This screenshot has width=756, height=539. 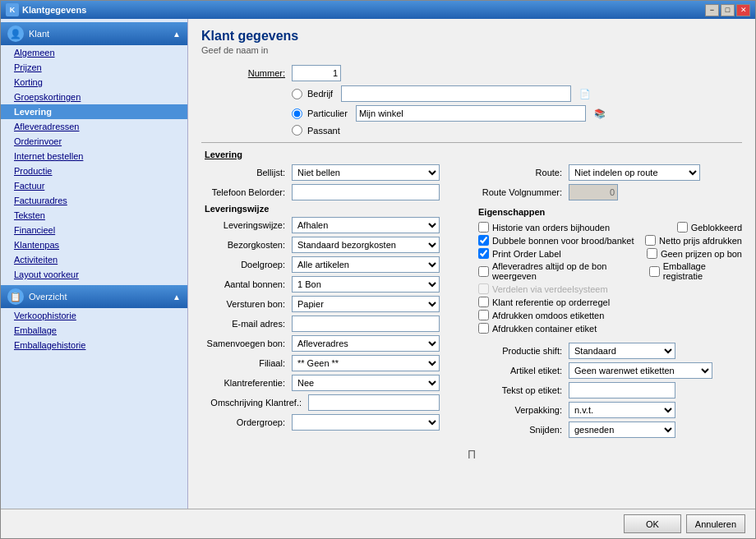 What do you see at coordinates (700, 241) in the screenshot?
I see `netto-prijs-label: Netto prijs afdrukken` at bounding box center [700, 241].